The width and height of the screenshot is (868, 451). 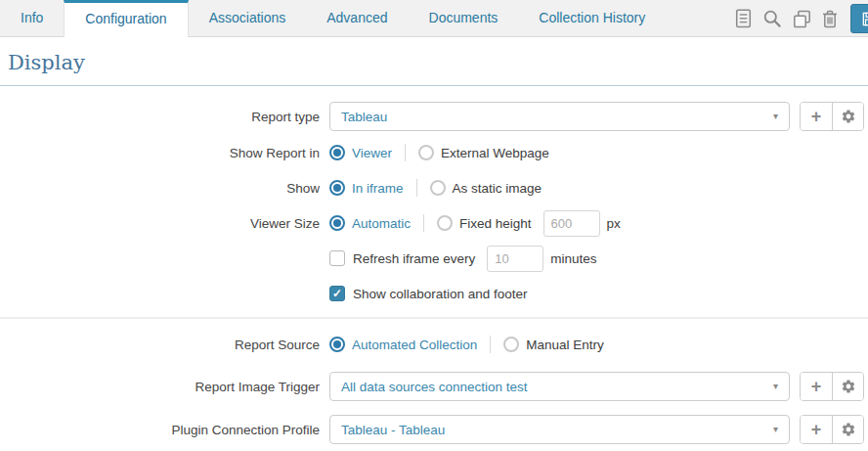 What do you see at coordinates (572, 223) in the screenshot?
I see `fixed-height-input` at bounding box center [572, 223].